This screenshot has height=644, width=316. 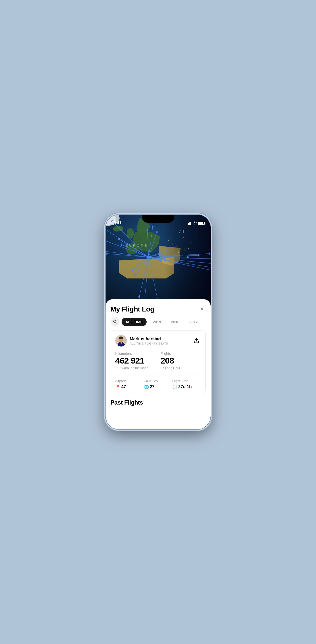 What do you see at coordinates (158, 381) in the screenshot?
I see `countries-label: Countries` at bounding box center [158, 381].